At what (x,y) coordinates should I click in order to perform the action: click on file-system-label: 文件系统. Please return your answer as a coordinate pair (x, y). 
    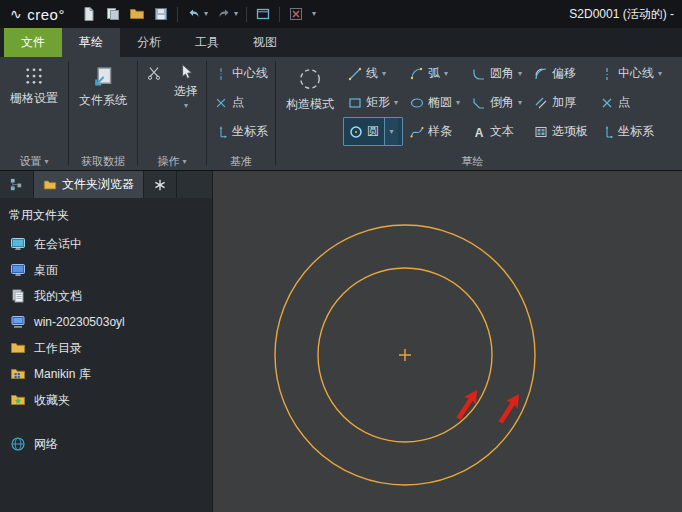
    Looking at the image, I should click on (103, 100).